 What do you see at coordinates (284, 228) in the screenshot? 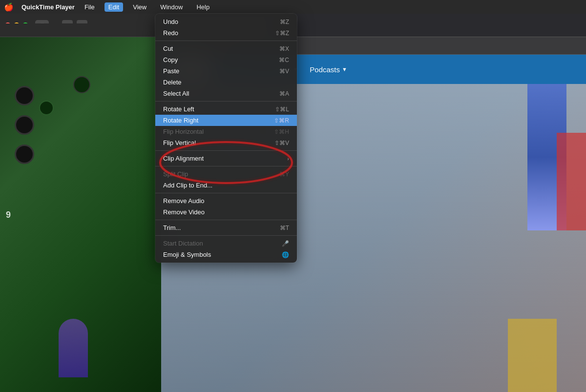
I see `trim-shortcut: ⌘T` at bounding box center [284, 228].